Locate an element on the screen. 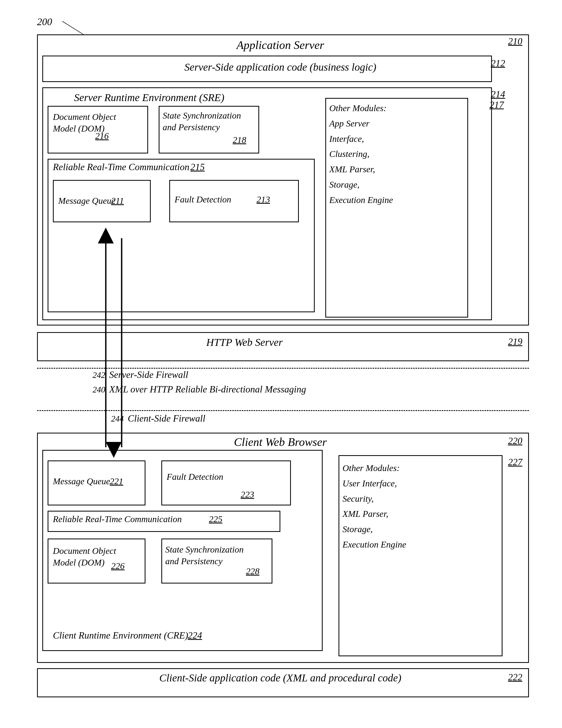 Image resolution: width=562 pixels, height=728 pixels. http-label: HTTP Web Server is located at coordinates (245, 342).